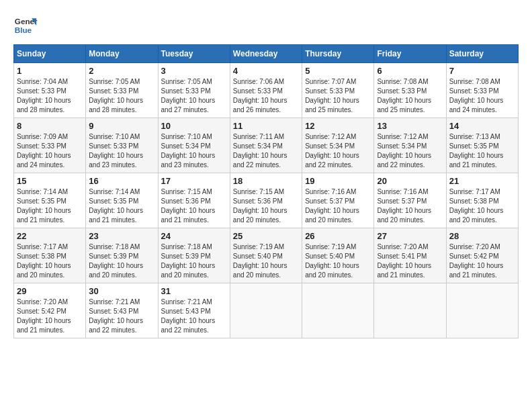  Describe the element at coordinates (410, 146) in the screenshot. I see `calendar-cell: 13Sunrise: 7:12 AM Sunset: 5:34 PM Dayli…` at that location.